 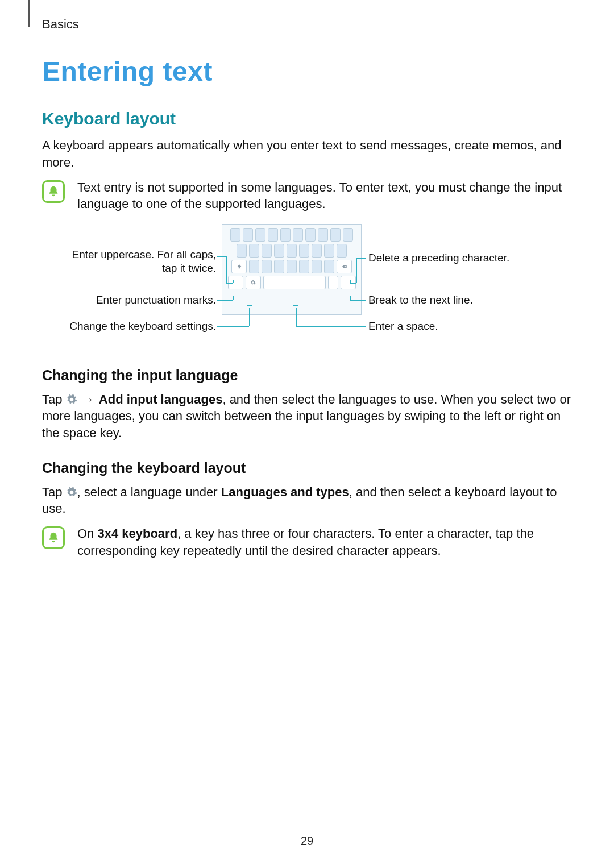 What do you see at coordinates (307, 542) in the screenshot?
I see `note-3x4-keyboard: On 3x4 keyboard, a key has three or four…` at bounding box center [307, 542].